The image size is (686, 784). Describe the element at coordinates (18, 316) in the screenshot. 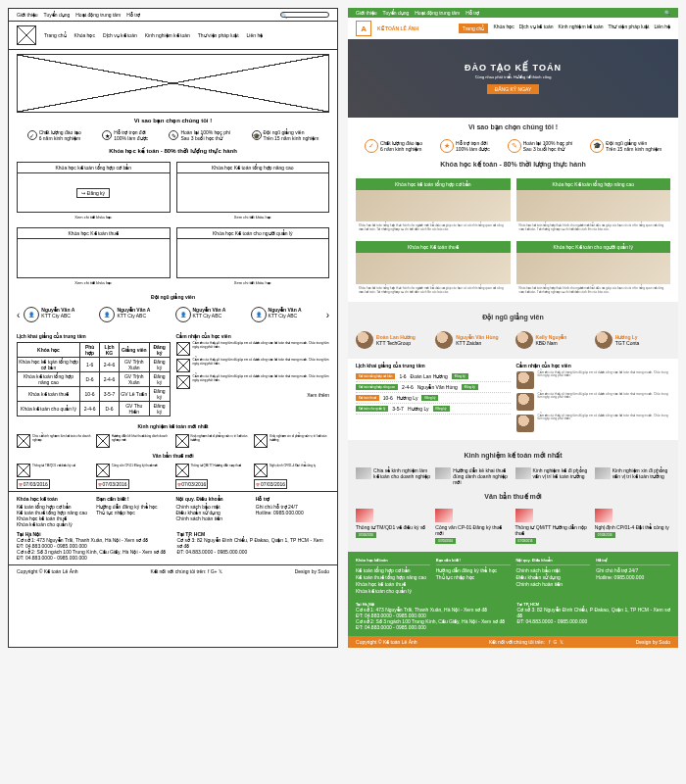

I see `prev-arrow-icon: ‹` at that location.